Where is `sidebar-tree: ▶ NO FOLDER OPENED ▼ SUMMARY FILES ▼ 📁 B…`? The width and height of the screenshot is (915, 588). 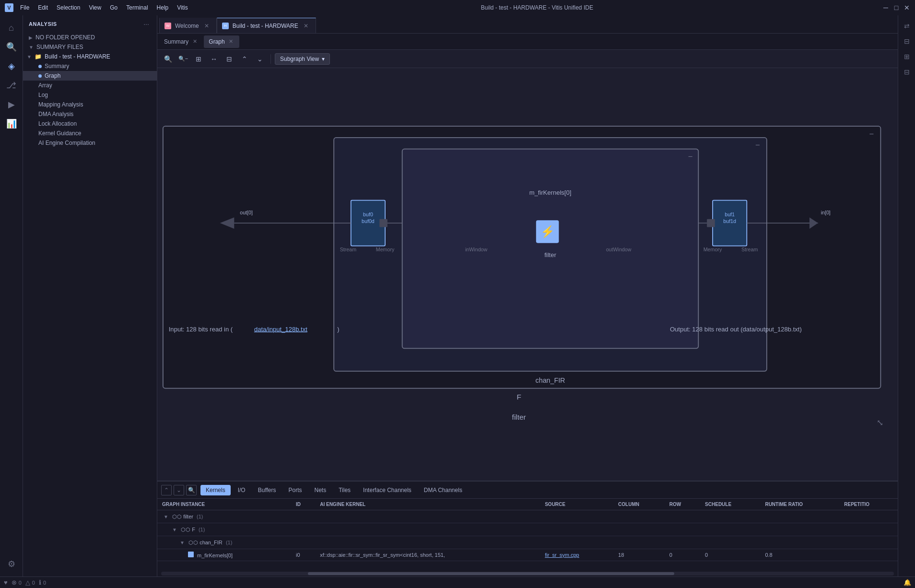 sidebar-tree: ▶ NO FOLDER OPENED ▼ SUMMARY FILES ▼ 📁 B… is located at coordinates (90, 305).